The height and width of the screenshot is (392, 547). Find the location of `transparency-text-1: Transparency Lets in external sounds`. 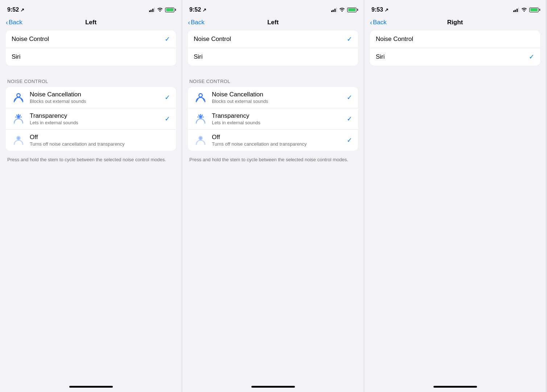

transparency-text-1: Transparency Lets in external sounds is located at coordinates (95, 119).